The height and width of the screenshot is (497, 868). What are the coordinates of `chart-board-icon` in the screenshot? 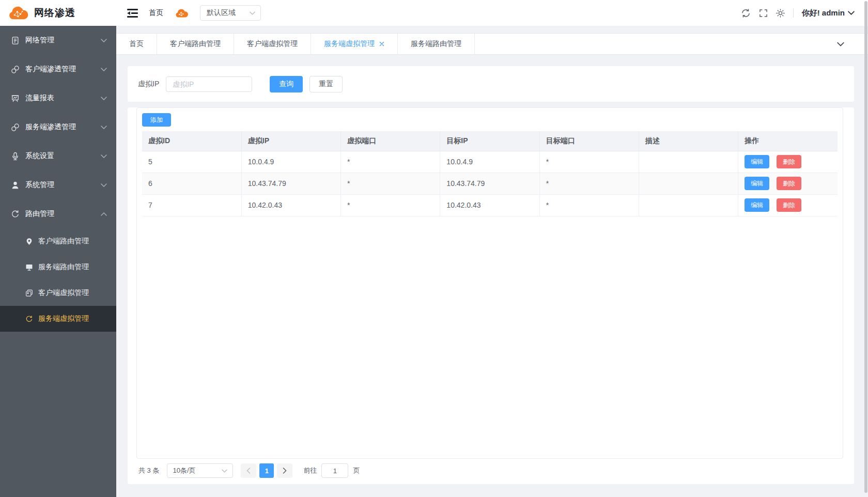 It's located at (15, 98).